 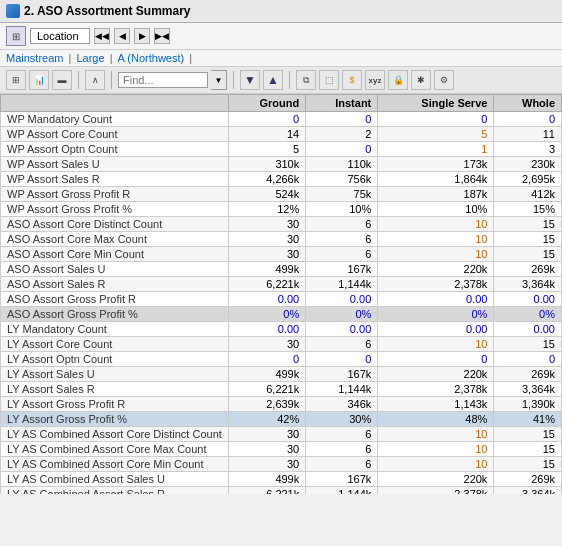 I want to click on table-row: WP Assort Core Count142511, so click(x=282, y=134).